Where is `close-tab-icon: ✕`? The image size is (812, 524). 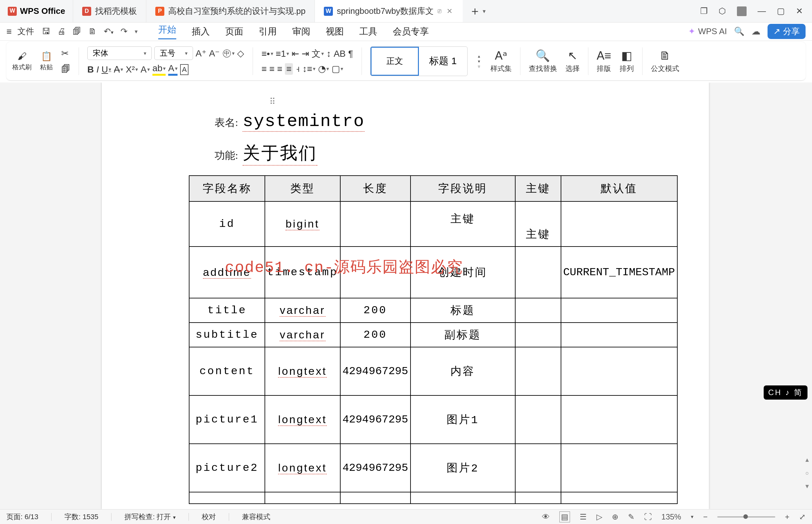 close-tab-icon: ✕ is located at coordinates (450, 11).